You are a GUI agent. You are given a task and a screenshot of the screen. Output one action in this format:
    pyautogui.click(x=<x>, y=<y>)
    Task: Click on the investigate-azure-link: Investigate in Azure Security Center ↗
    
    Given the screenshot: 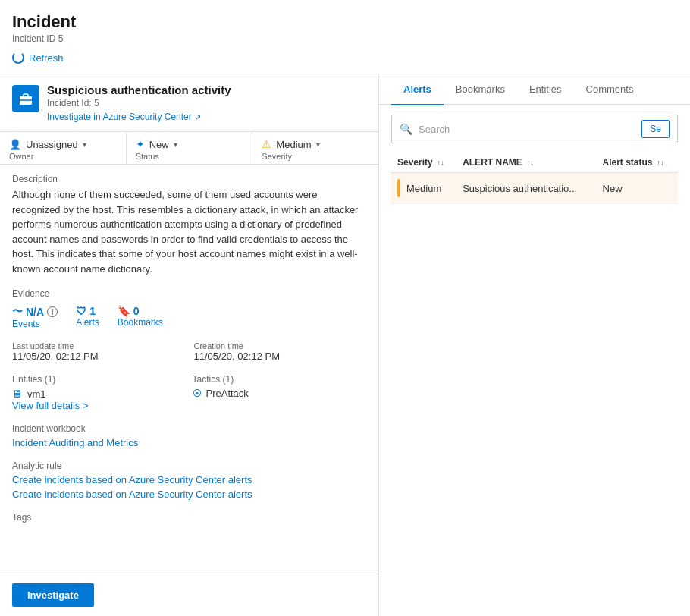 What is the action you would take?
    pyautogui.click(x=124, y=117)
    